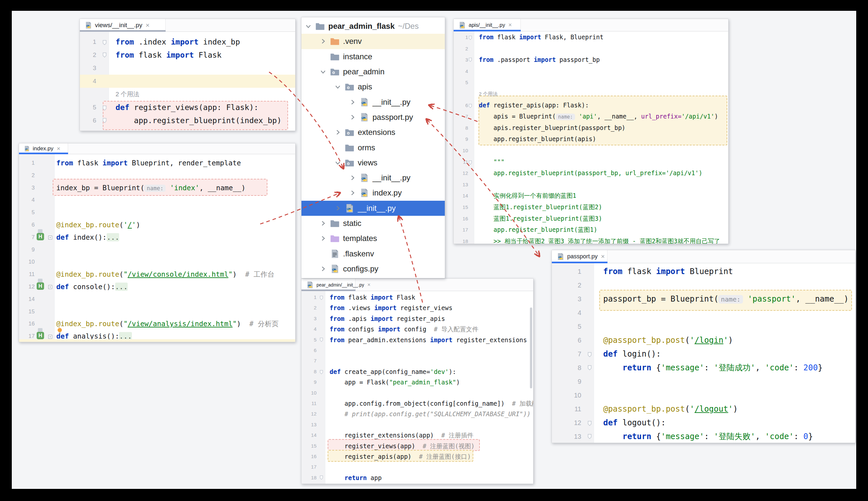 This screenshot has height=501, width=868. I want to click on tree-item-.venv: .venv, so click(373, 41).